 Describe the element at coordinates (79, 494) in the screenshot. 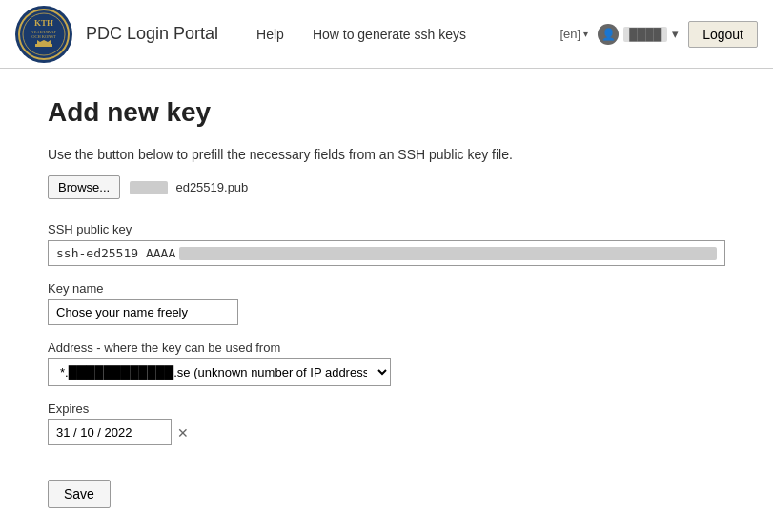

I see `save-button: Save` at that location.